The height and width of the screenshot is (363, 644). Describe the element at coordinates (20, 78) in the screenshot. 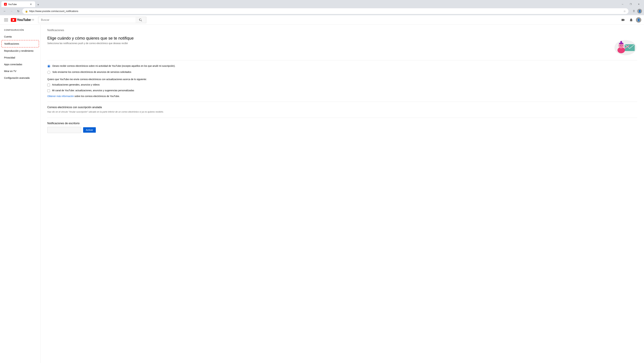

I see `sidebar-item-avanzada: Configuración avanzada` at that location.